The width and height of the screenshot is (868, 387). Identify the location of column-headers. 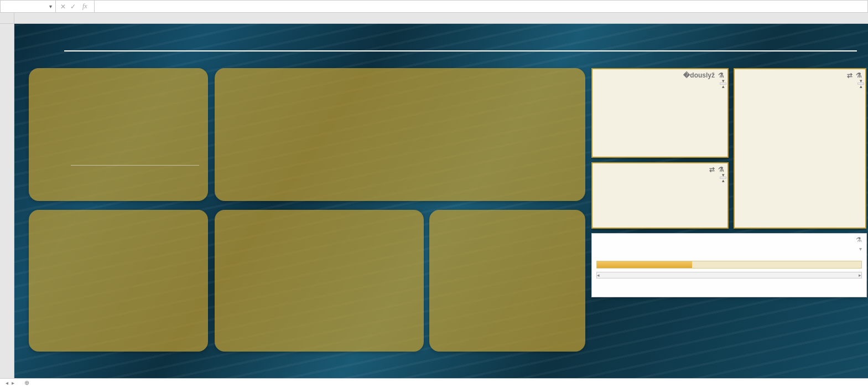
(434, 18).